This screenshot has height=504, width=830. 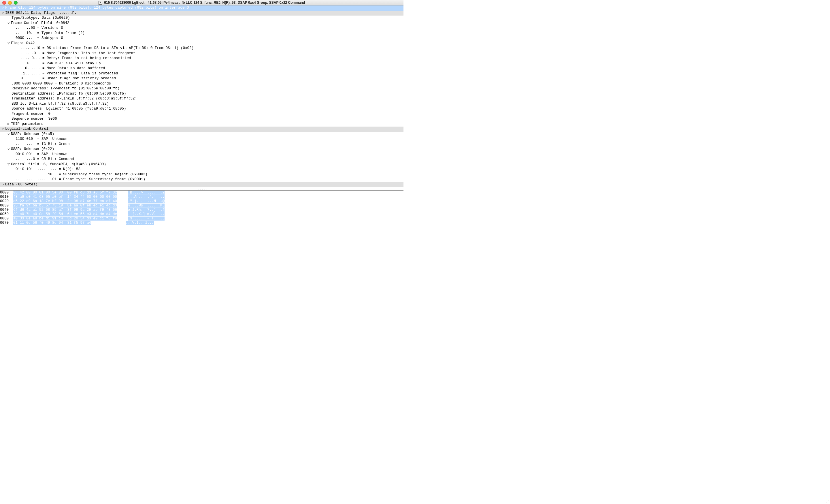 I want to click on hex-bytes: 25 fa 9f ba b3 57 73 19 8e aa 0f eb ec e…, so click(x=65, y=206).